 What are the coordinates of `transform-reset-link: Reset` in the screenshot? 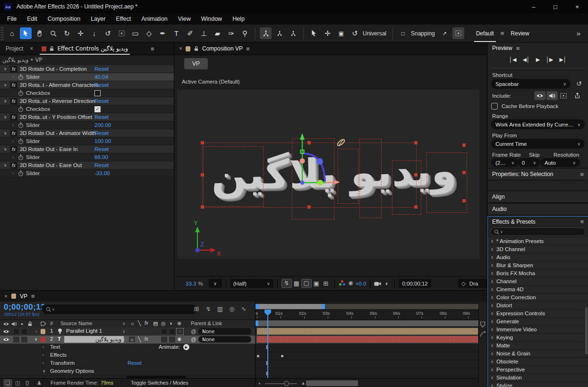 It's located at (135, 363).